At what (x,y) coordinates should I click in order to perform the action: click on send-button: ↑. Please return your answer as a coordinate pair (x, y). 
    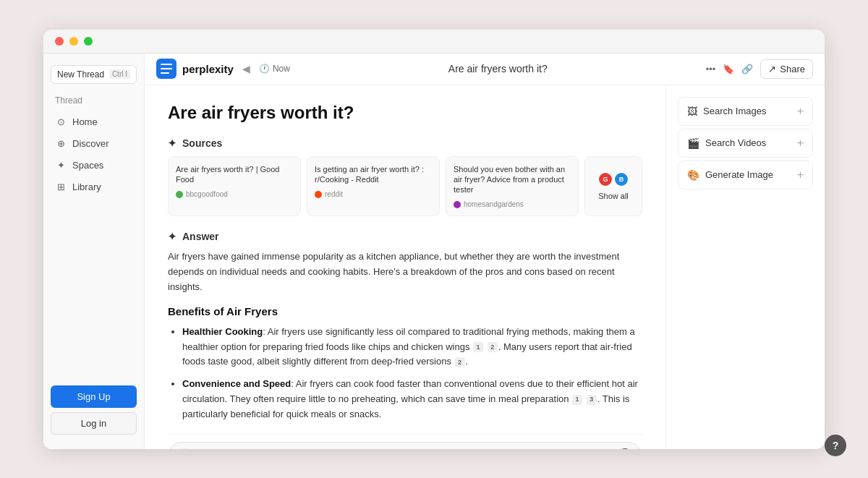
    Looking at the image, I should click on (625, 448).